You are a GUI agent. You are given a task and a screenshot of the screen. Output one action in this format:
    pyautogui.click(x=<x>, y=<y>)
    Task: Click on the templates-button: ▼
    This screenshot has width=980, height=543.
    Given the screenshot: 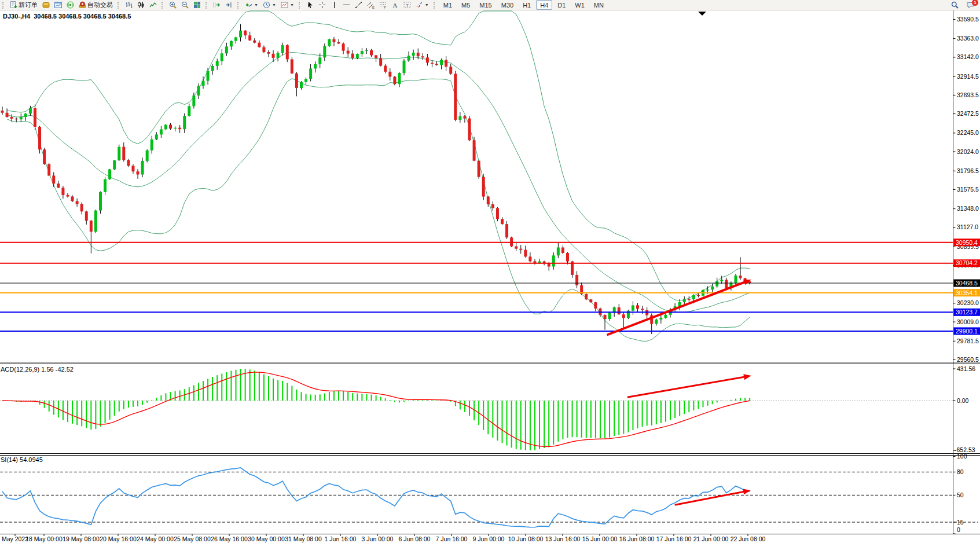 What is the action you would take?
    pyautogui.click(x=287, y=5)
    